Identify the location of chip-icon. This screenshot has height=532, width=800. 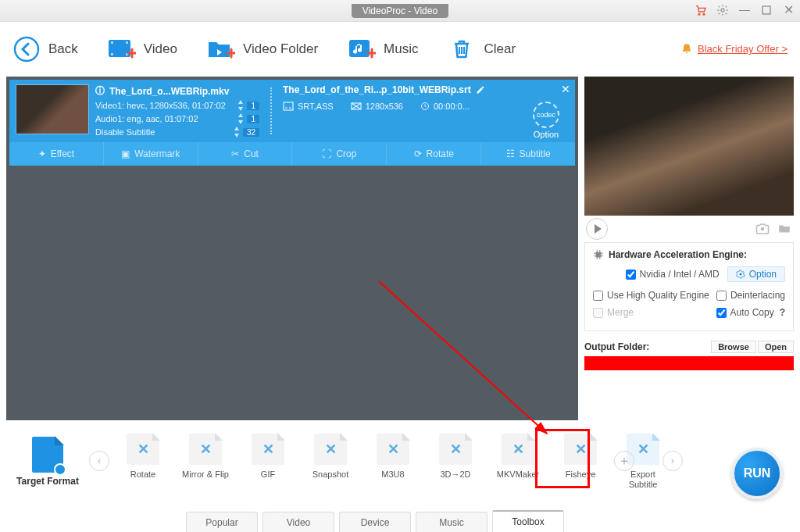
(598, 255).